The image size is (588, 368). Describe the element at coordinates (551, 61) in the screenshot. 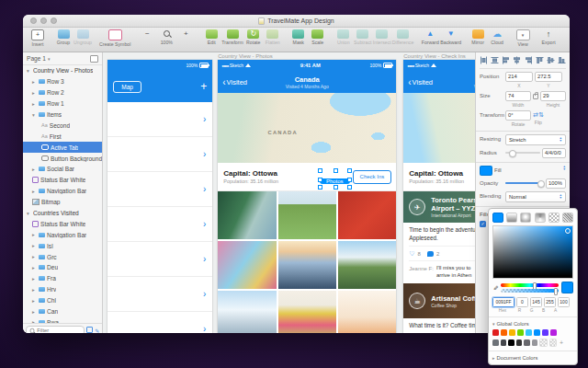

I see `align-middle-vertically-icon` at that location.